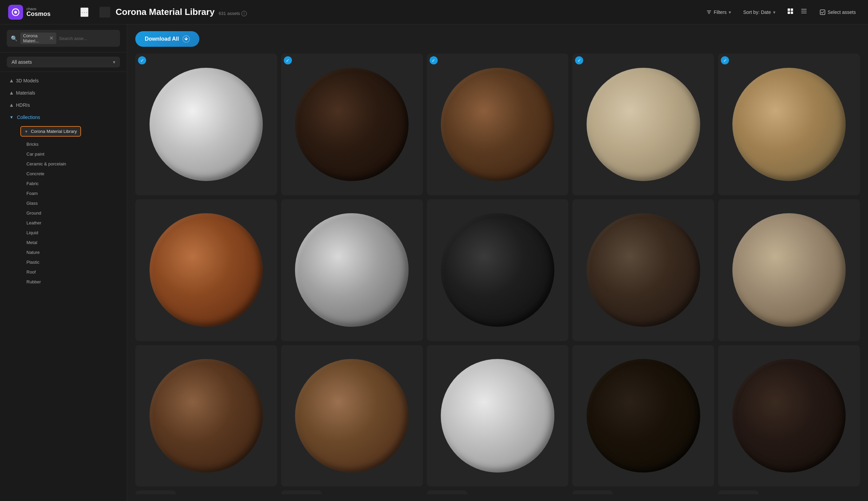 The width and height of the screenshot is (868, 501). I want to click on search-input, so click(87, 39).